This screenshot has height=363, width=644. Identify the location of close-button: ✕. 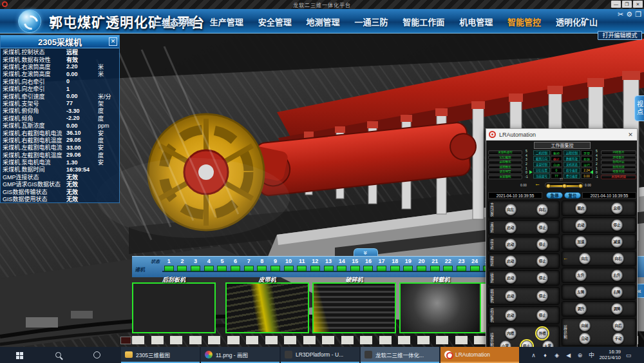
(638, 4).